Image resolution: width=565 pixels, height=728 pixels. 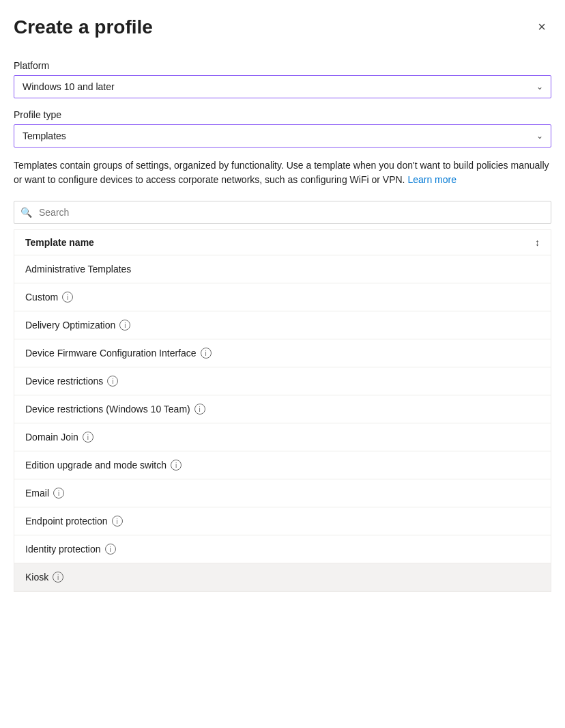 What do you see at coordinates (64, 381) in the screenshot?
I see `row-name: Device restrictions` at bounding box center [64, 381].